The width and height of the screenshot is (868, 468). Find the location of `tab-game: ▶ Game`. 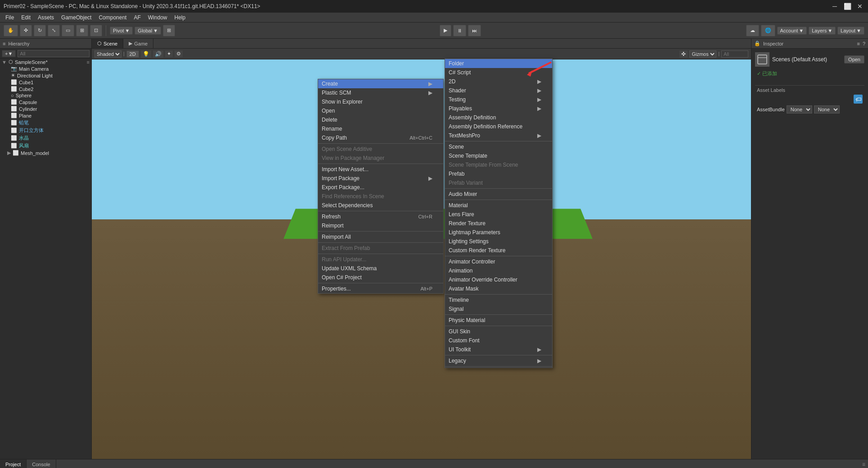

tab-game: ▶ Game is located at coordinates (139, 43).